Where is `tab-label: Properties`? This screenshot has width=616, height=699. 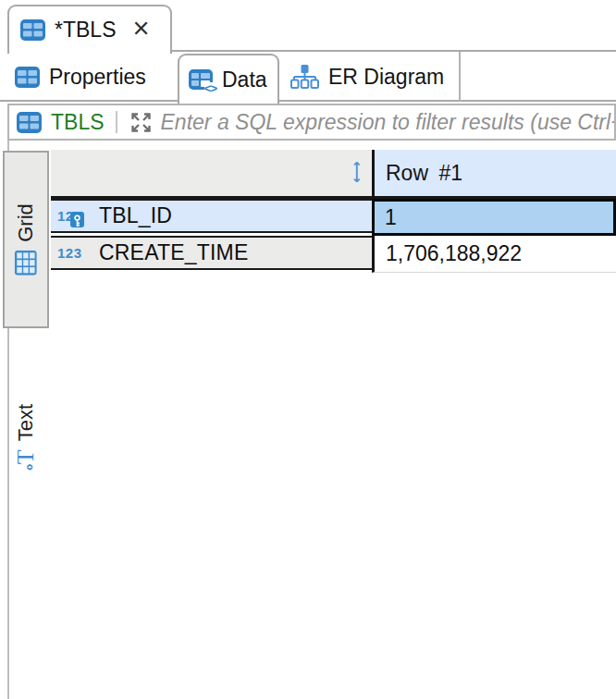 tab-label: Properties is located at coordinates (98, 78).